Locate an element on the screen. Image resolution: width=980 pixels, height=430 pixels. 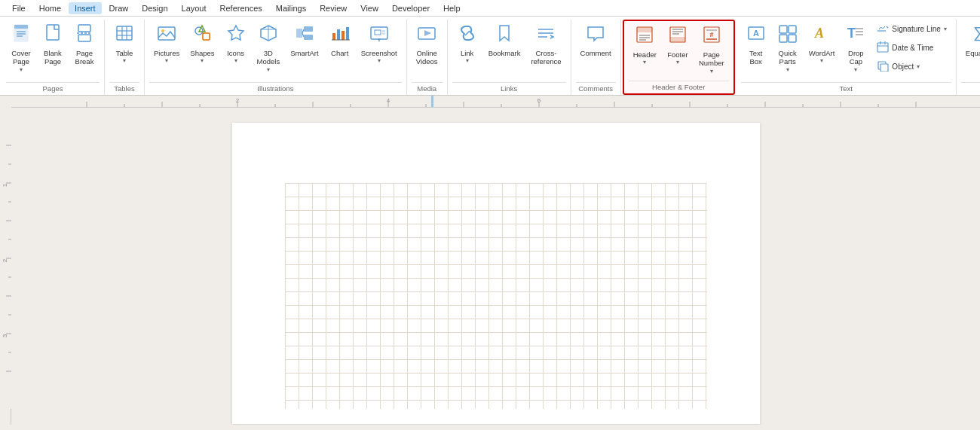
page-break-label: PageBreak is located at coordinates (84, 57).